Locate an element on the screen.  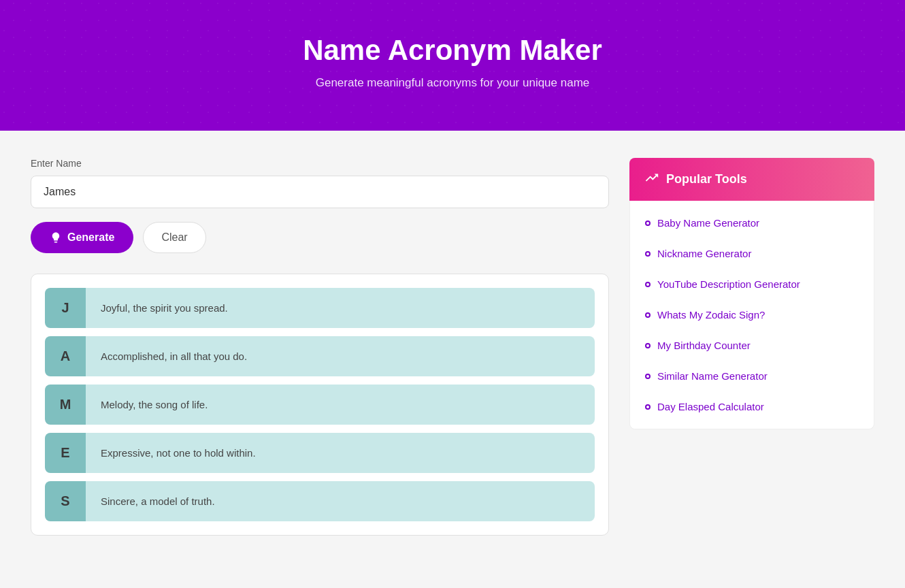
popular-tools-list: Baby Name GeneratorNickname GeneratorYou… is located at coordinates (752, 315).